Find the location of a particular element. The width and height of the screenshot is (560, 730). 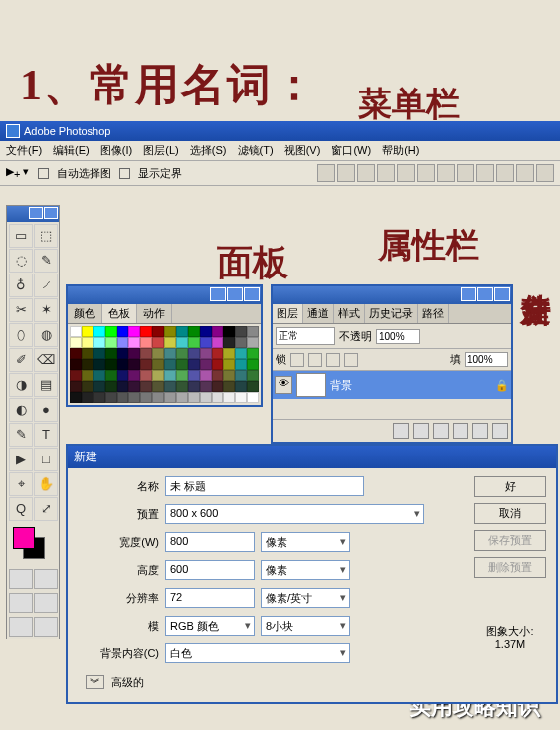

save-preset-button: 保存预置 is located at coordinates (510, 541).